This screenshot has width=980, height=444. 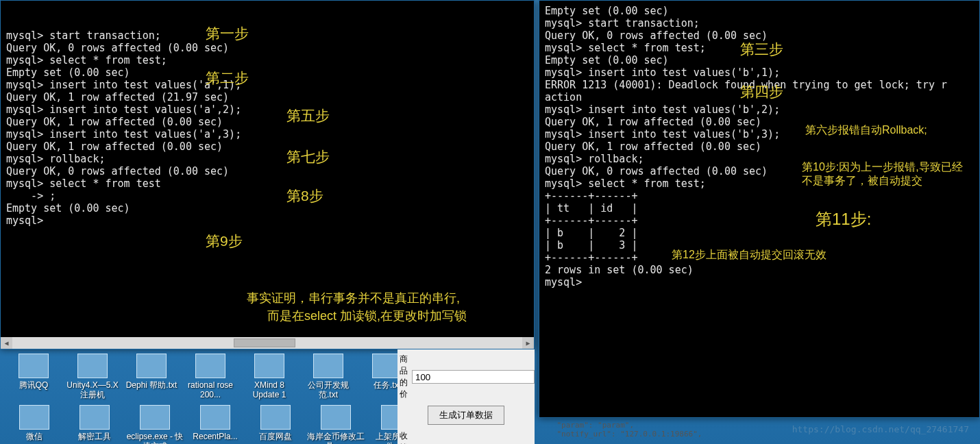 I want to click on desktop-icon: 海岸金币修改工具.rar, so click(x=336, y=425).